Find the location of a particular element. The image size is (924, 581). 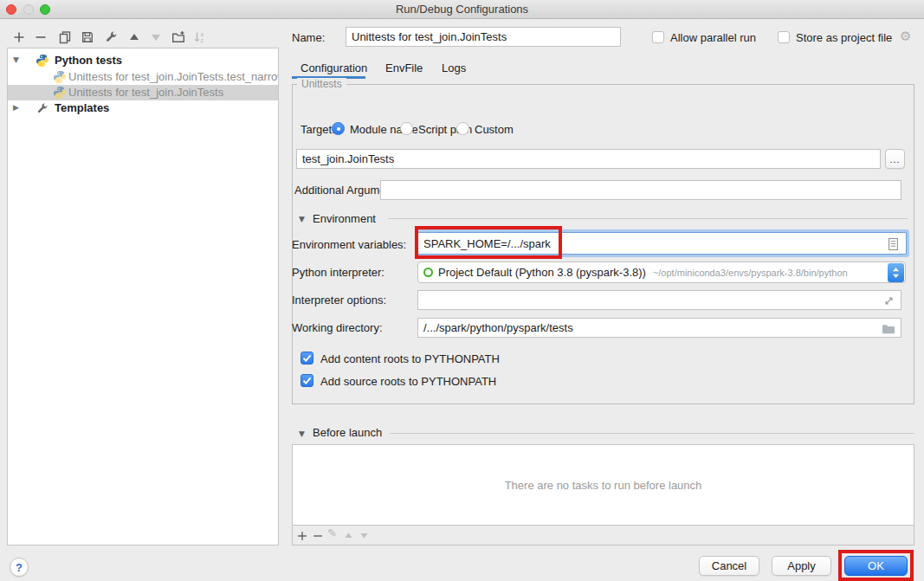

environment-collapse-icon: ▼ is located at coordinates (301, 219).